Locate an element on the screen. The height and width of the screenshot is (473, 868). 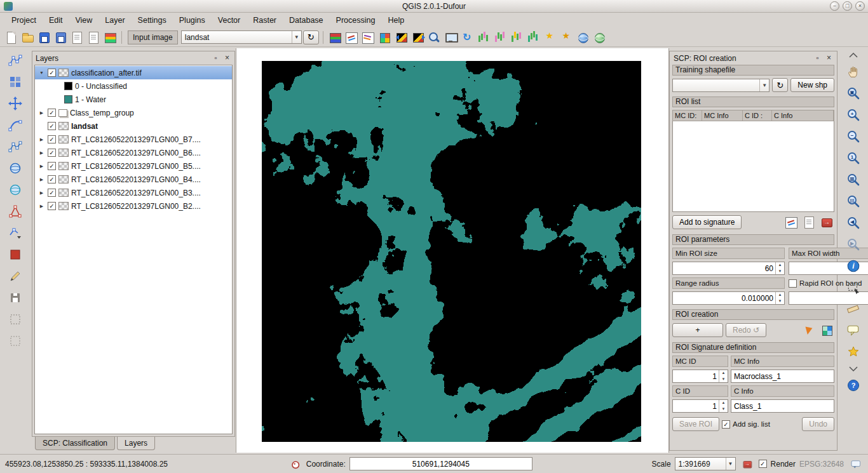
scp-band-set-icon is located at coordinates (110, 37).